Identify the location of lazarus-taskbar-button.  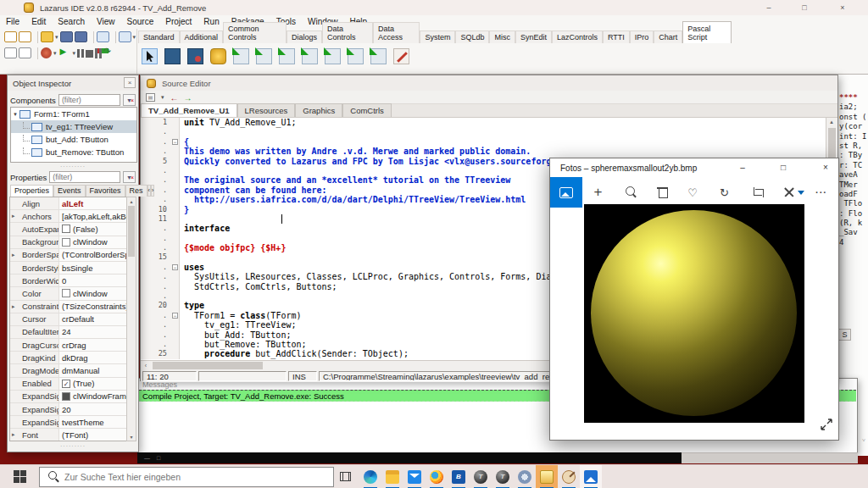
(547, 476).